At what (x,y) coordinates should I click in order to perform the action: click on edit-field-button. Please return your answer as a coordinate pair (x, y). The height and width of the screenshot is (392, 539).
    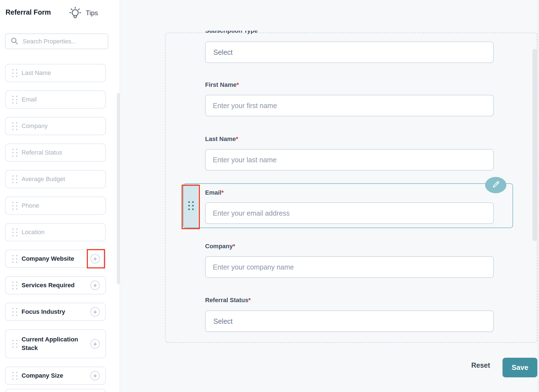
    Looking at the image, I should click on (496, 185).